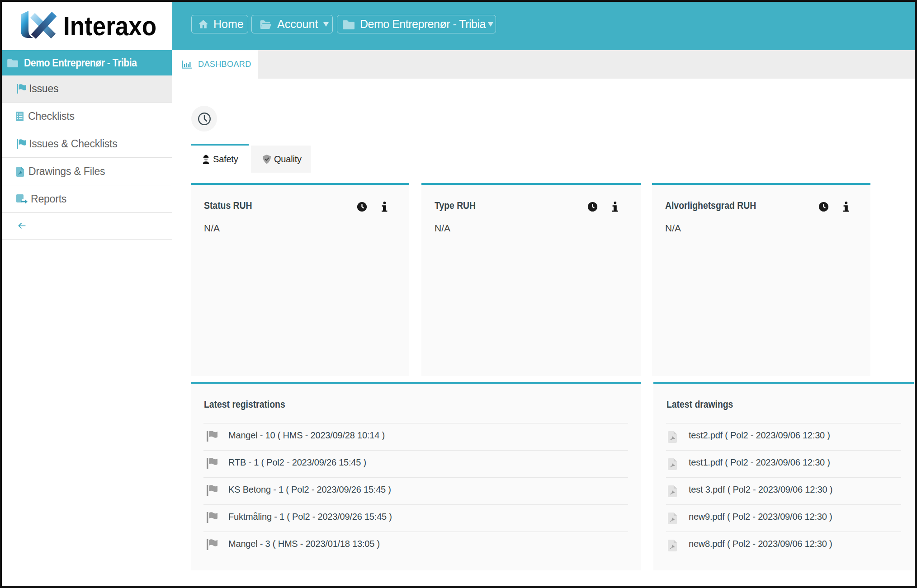  What do you see at coordinates (110, 25) in the screenshot?
I see `svg-text: Interaxo` at bounding box center [110, 25].